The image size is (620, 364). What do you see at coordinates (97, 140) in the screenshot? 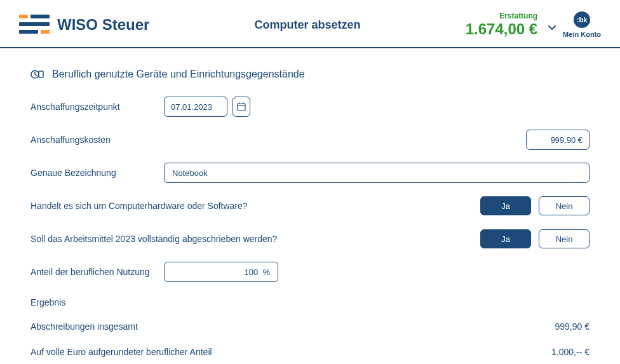
I see `purchase-cost-label: Anschaffungskosten` at bounding box center [97, 140].